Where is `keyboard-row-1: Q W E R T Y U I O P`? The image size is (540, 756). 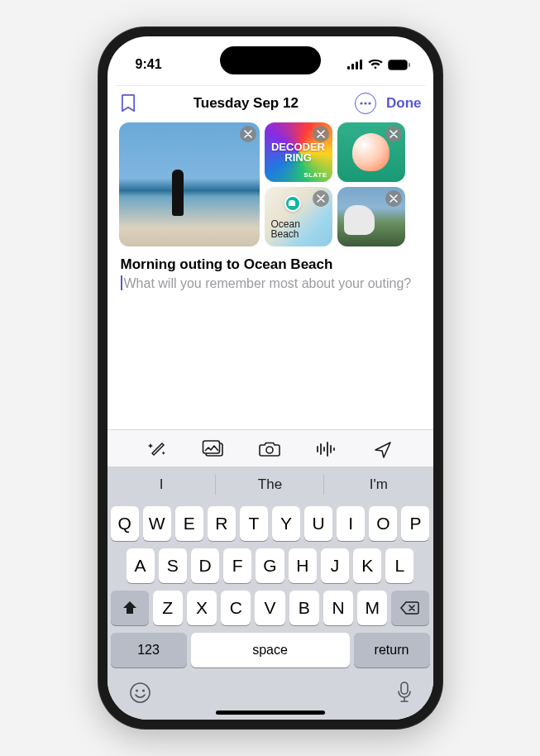 keyboard-row-1: Q W E R T Y U I O P is located at coordinates (270, 524).